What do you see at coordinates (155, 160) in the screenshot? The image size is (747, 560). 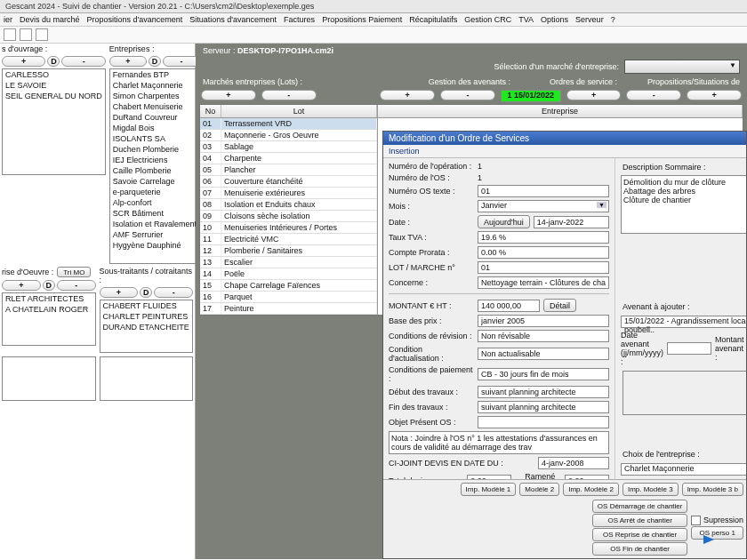 I see `list-item: IEJ Electriciens` at bounding box center [155, 160].